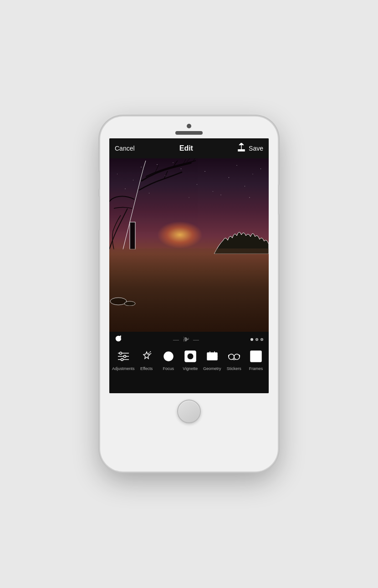 This screenshot has width=378, height=588. I want to click on tool-focus: Focus, so click(169, 360).